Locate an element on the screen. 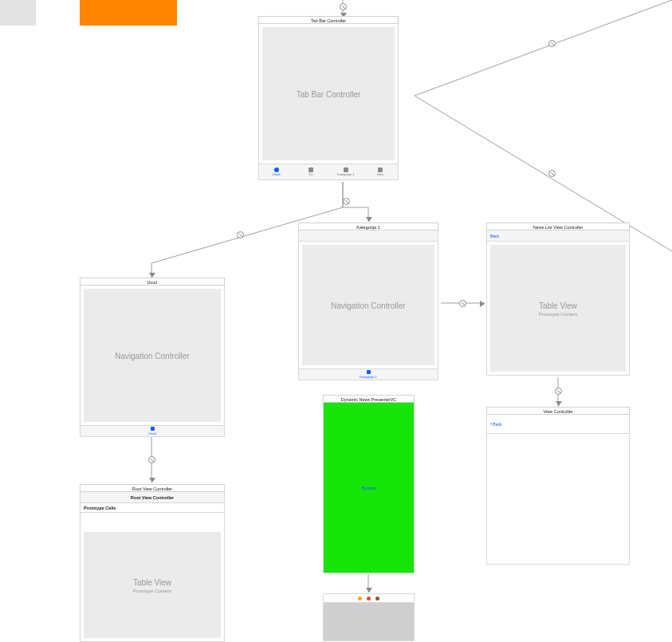  bottom-label: Uvod is located at coordinates (151, 434).